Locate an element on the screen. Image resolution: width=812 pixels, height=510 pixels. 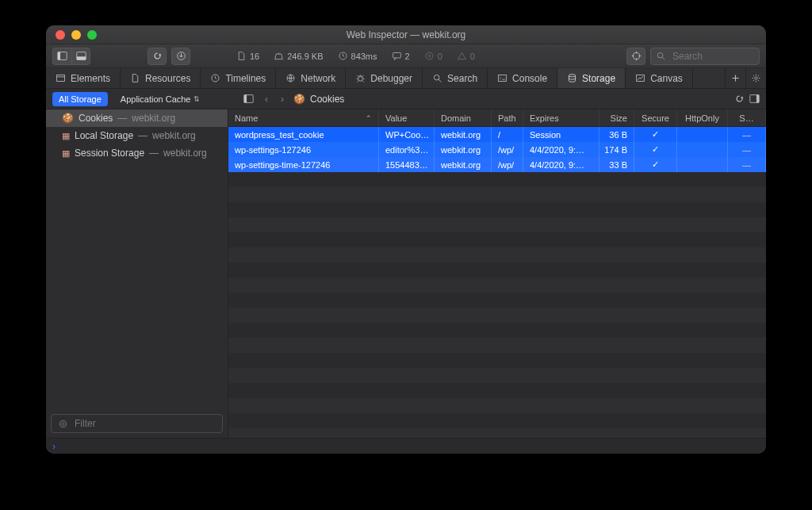
cell-expires: 4/4/2020, 9:… is located at coordinates (561, 165).